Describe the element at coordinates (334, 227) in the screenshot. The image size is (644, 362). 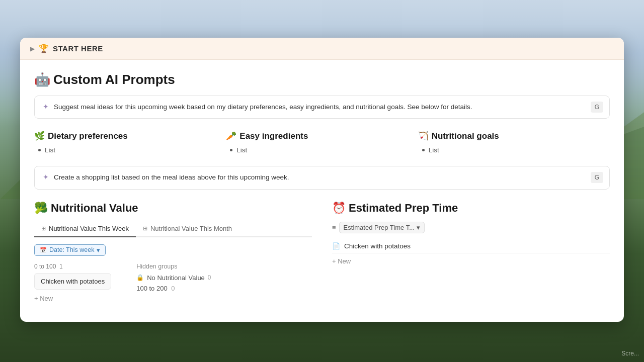
I see `estimated-list-icon: ≡` at that location.